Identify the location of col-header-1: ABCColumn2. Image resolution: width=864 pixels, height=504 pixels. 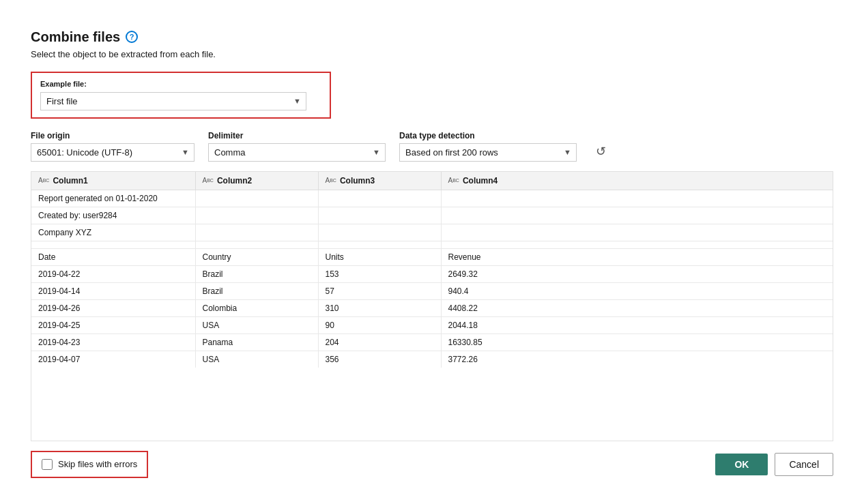
(257, 181).